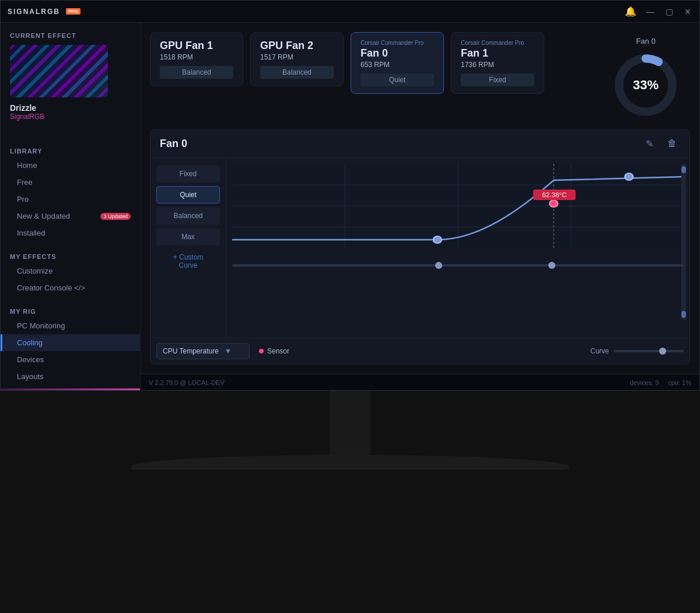  What do you see at coordinates (645, 41) in the screenshot?
I see `fan-donut-label: Fan 0` at bounding box center [645, 41].